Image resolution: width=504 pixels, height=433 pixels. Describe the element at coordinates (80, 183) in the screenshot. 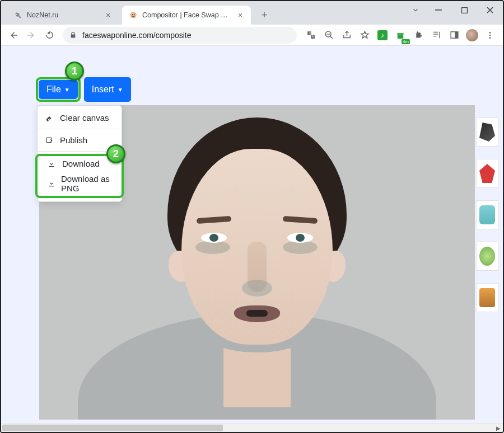

I see `menu-item-download-png: Download as PNG` at that location.